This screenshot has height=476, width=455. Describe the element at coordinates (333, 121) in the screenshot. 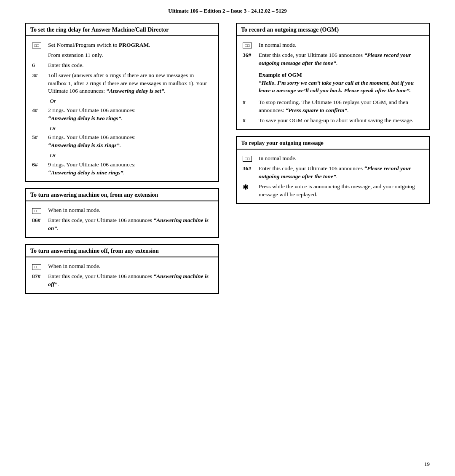

I see `table-row: # To save your OGM or hang-up to abort w…` at that location.